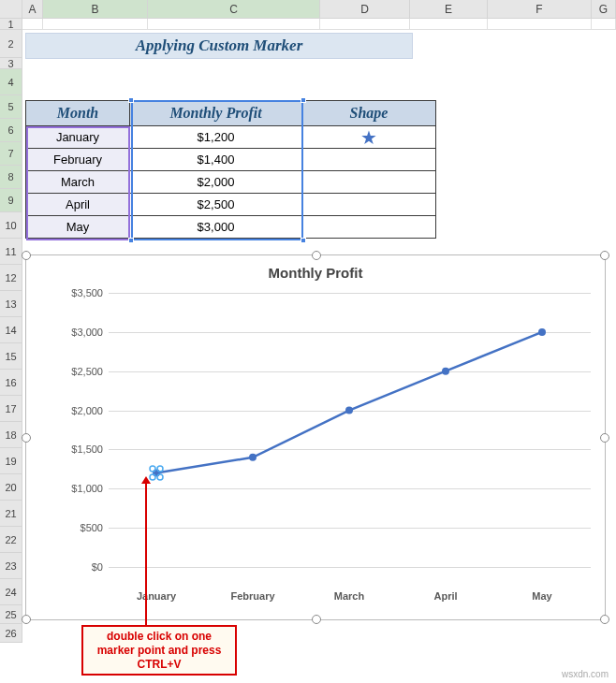 Image resolution: width=616 pixels, height=683 pixels. I want to click on cell-profit: $1,200, so click(216, 138).